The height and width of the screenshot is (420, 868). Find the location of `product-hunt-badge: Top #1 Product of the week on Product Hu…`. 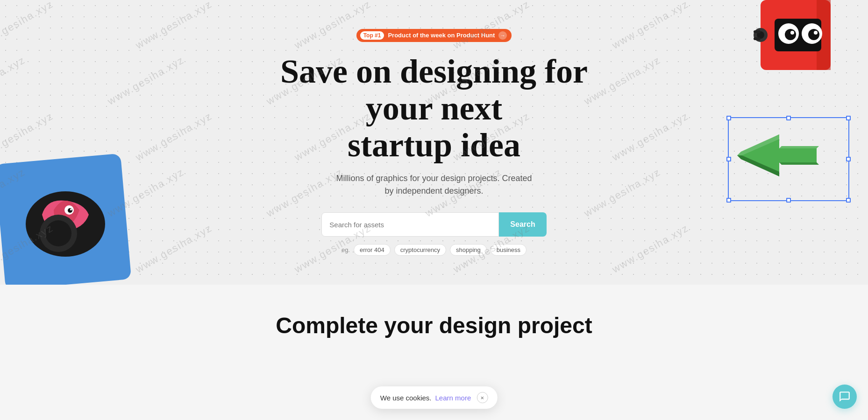

product-hunt-badge: Top #1 Product of the week on Product Hu… is located at coordinates (434, 35).